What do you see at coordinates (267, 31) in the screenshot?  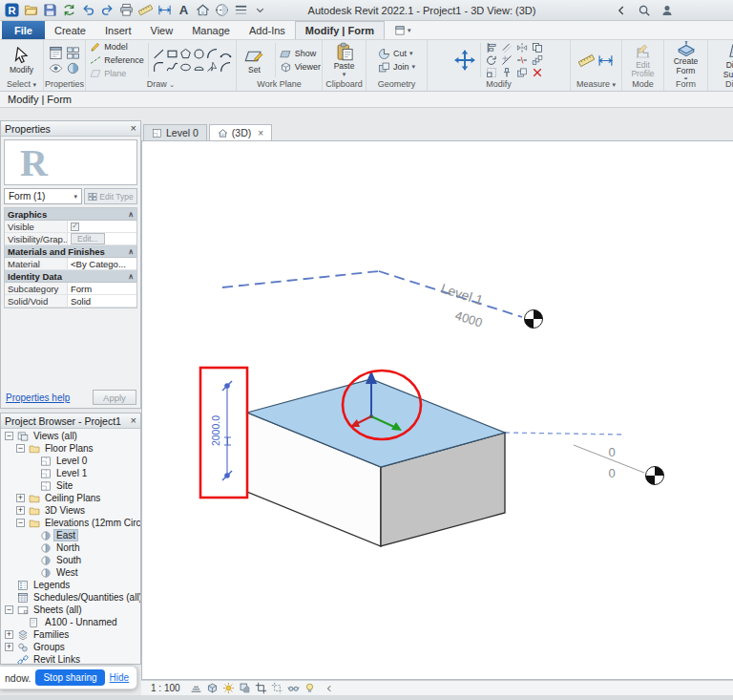 I see `ribbon-tab-add-ins: Add-Ins` at bounding box center [267, 31].